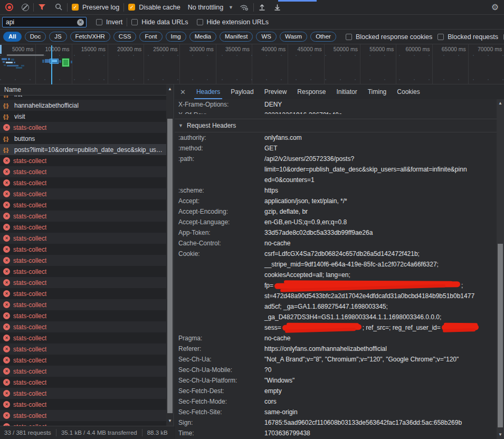 This screenshot has width=504, height=439. What do you see at coordinates (323, 37) in the screenshot?
I see `resource-type-pill: Other` at bounding box center [323, 37].